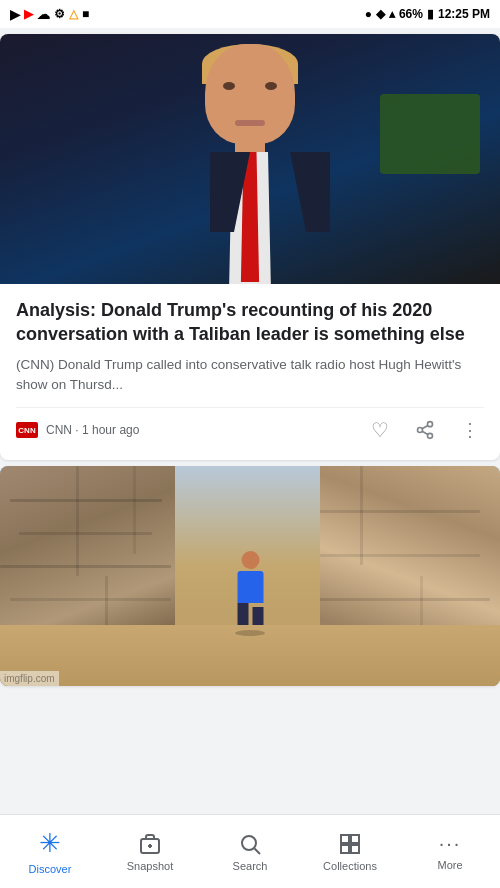  What do you see at coordinates (50, 869) in the screenshot?
I see `nav-label-discover: Discover` at bounding box center [50, 869].